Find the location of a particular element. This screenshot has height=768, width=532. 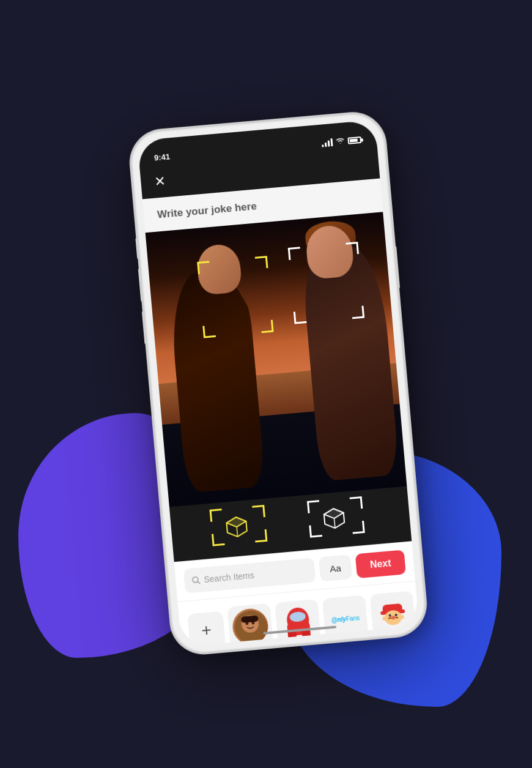

add-sticker-button: + is located at coordinates (207, 629).